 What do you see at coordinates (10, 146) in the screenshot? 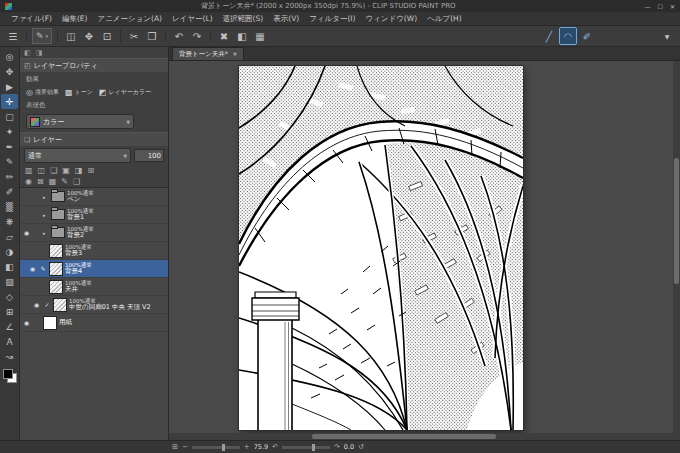
I see `eyedropper-tool: ✒` at bounding box center [10, 146].